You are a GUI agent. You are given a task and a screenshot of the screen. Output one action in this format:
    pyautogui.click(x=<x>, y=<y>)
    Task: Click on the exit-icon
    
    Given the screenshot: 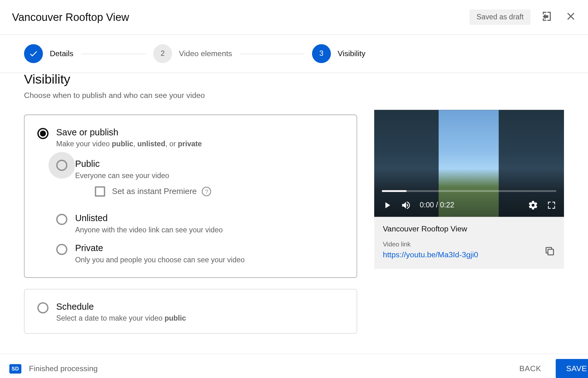 What is the action you would take?
    pyautogui.click(x=547, y=17)
    